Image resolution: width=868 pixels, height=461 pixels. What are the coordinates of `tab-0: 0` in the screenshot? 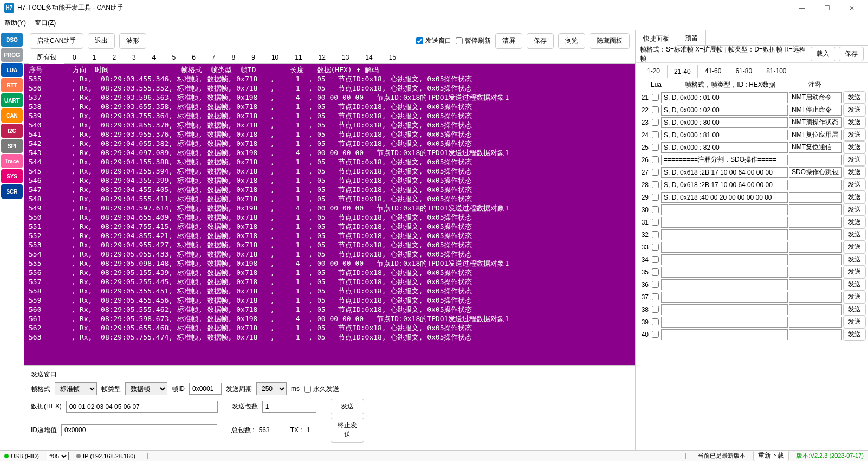 It's located at (75, 57).